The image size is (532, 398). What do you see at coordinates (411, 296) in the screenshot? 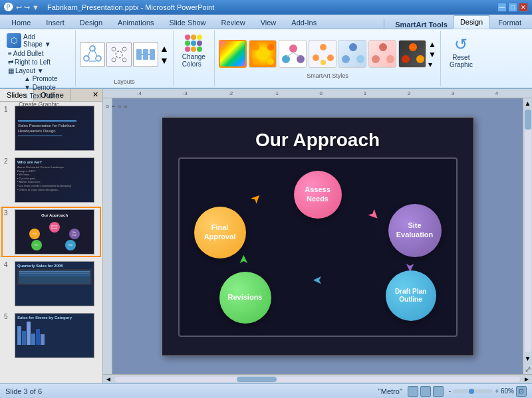
I see `circle-draft: Draft PlanOutline` at bounding box center [411, 296].